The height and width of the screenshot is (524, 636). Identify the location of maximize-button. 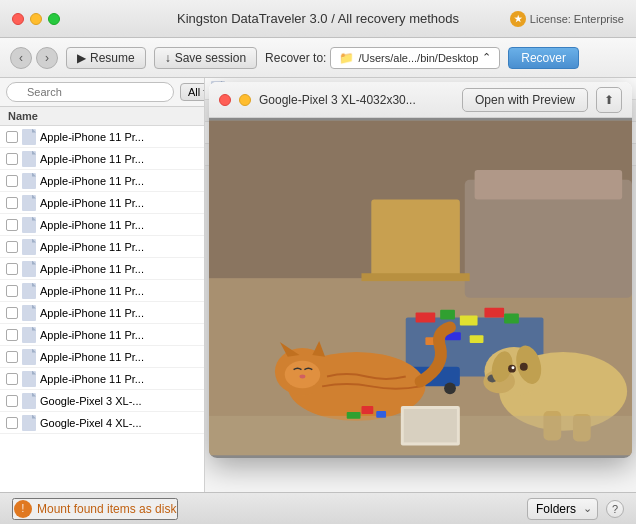
(54, 19).